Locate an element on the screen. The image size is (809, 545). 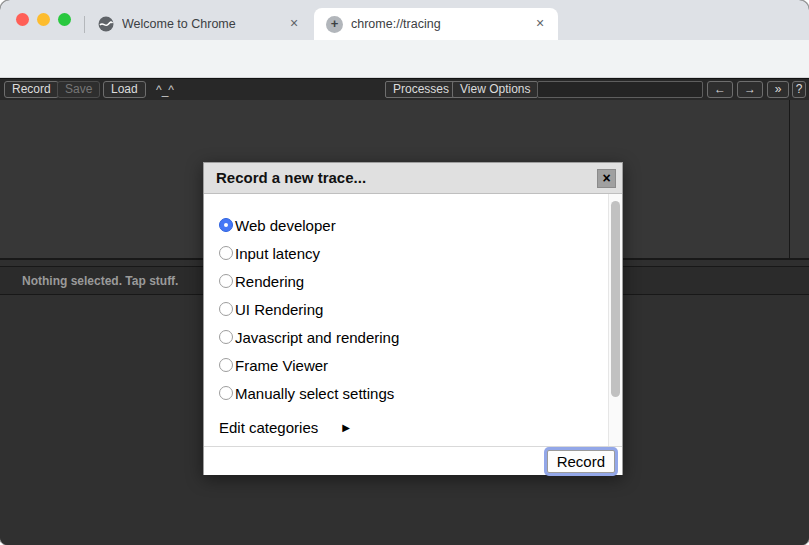
view-options-button: View Options is located at coordinates (495, 90).